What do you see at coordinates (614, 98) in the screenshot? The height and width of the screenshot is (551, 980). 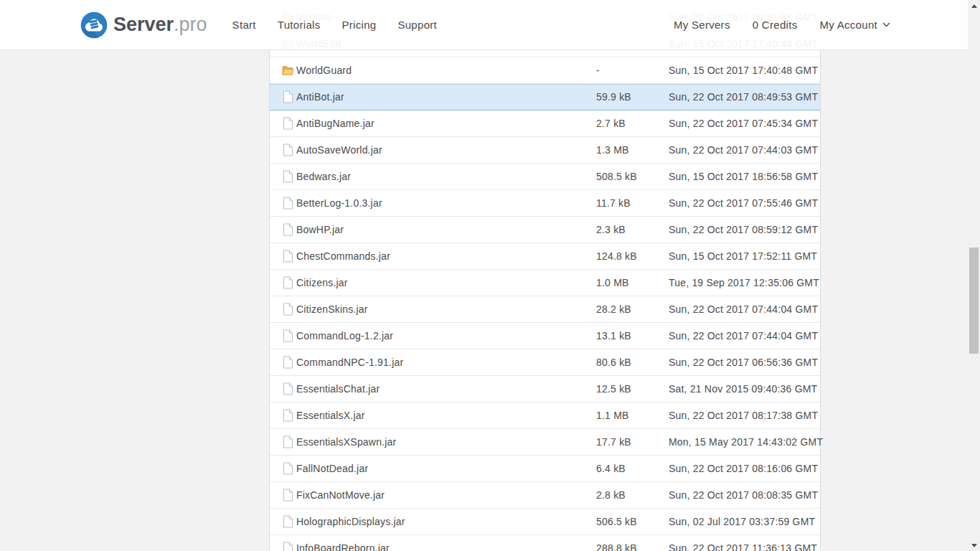 I see `file-size: 59.9 kB` at bounding box center [614, 98].